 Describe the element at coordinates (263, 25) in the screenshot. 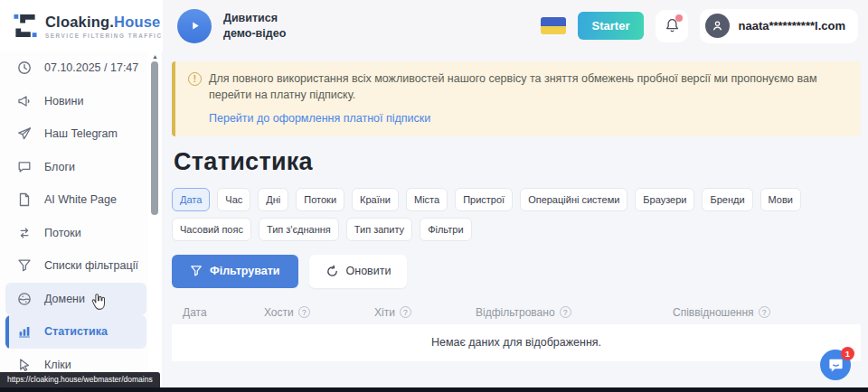

I see `demo-video-label: Дивитися демо-відео` at that location.